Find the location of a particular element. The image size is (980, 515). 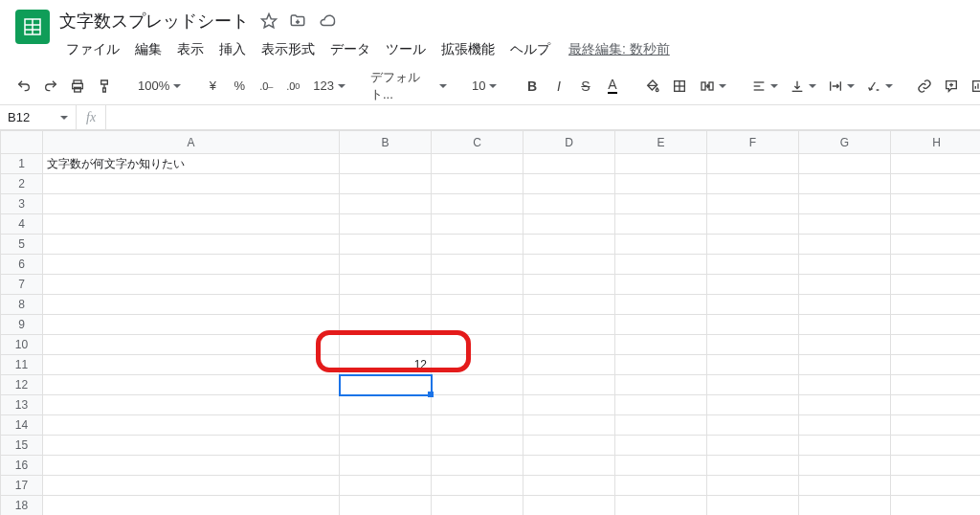

cell-G9 is located at coordinates (845, 325).